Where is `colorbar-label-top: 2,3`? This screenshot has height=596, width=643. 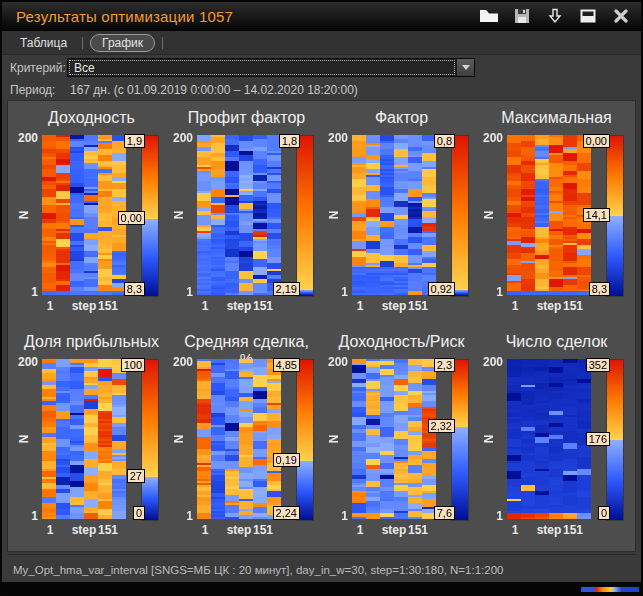 colorbar-label-top: 2,3 is located at coordinates (444, 365).